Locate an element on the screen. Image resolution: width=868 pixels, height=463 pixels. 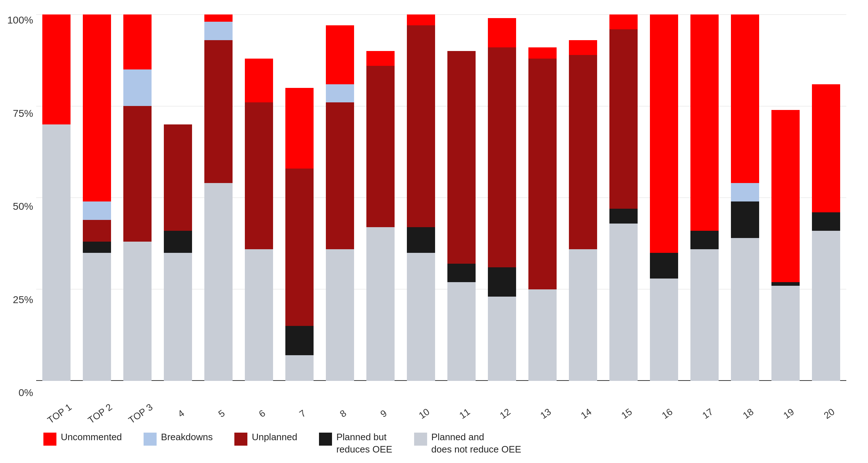
x-label-11: 12 is located at coordinates (502, 413).